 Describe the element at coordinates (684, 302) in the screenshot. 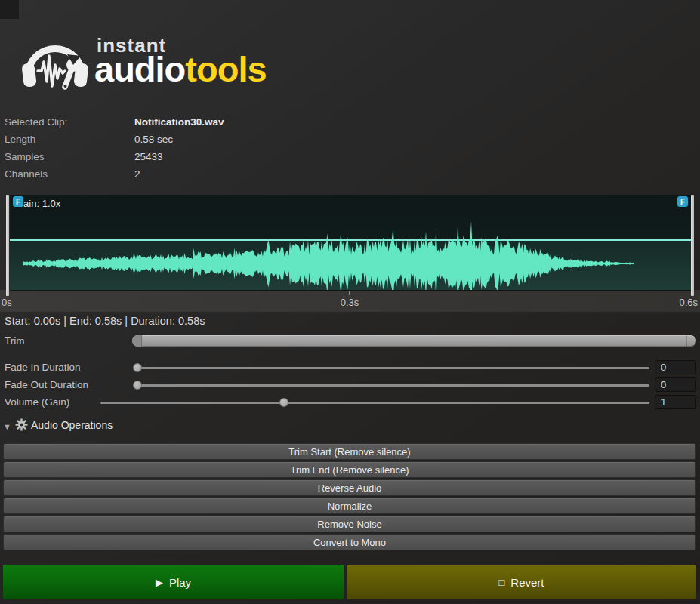

I see `time-label-end: 0.6s` at that location.